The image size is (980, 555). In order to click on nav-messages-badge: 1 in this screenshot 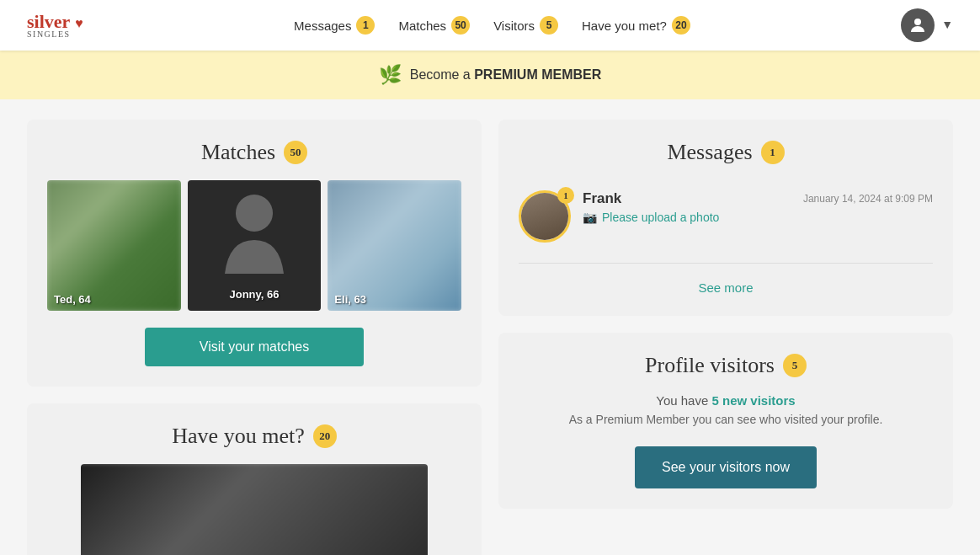, I will do `click(365, 25)`.